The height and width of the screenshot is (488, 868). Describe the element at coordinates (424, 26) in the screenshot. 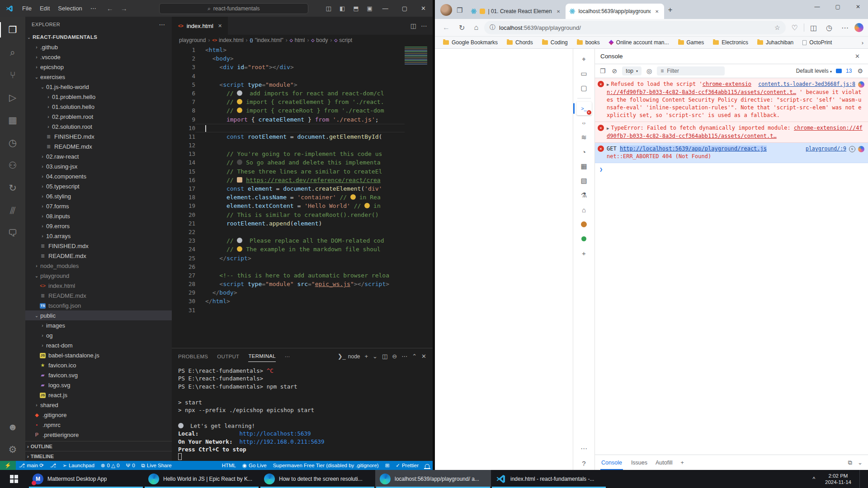

I see `more-actions-icon: ⋯` at that location.